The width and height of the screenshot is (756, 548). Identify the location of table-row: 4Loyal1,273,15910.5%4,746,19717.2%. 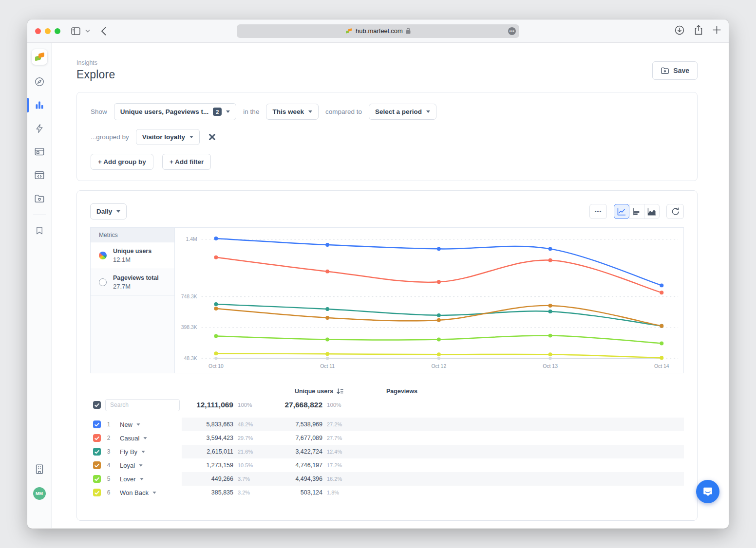
(387, 465).